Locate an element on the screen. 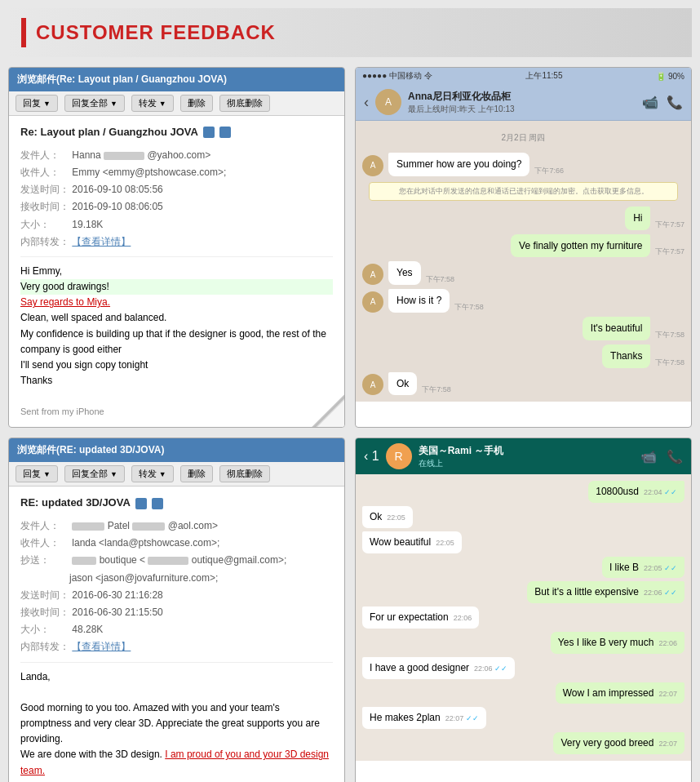 The image size is (700, 782). wechat-msg-6-time: 下午7:58 is located at coordinates (670, 335).